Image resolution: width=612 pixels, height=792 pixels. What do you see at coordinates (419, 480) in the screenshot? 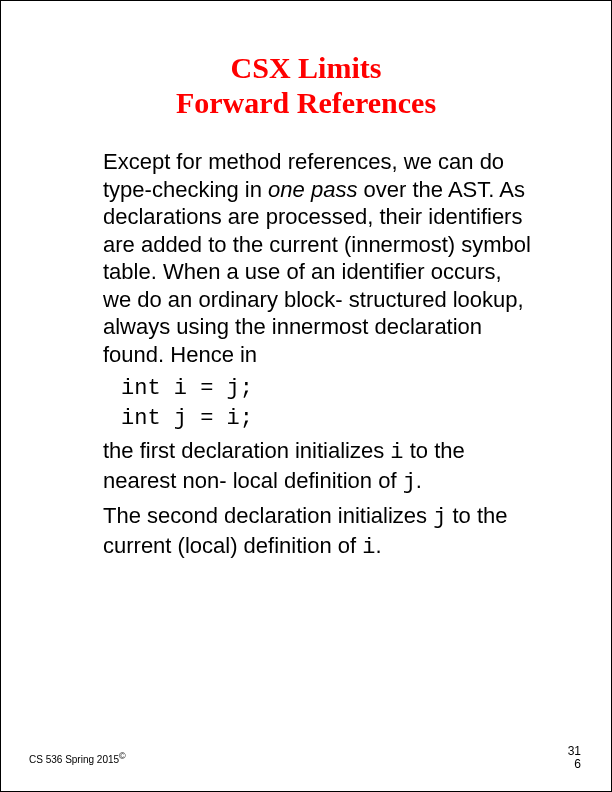
I see `p2-text-c: .` at bounding box center [419, 480].